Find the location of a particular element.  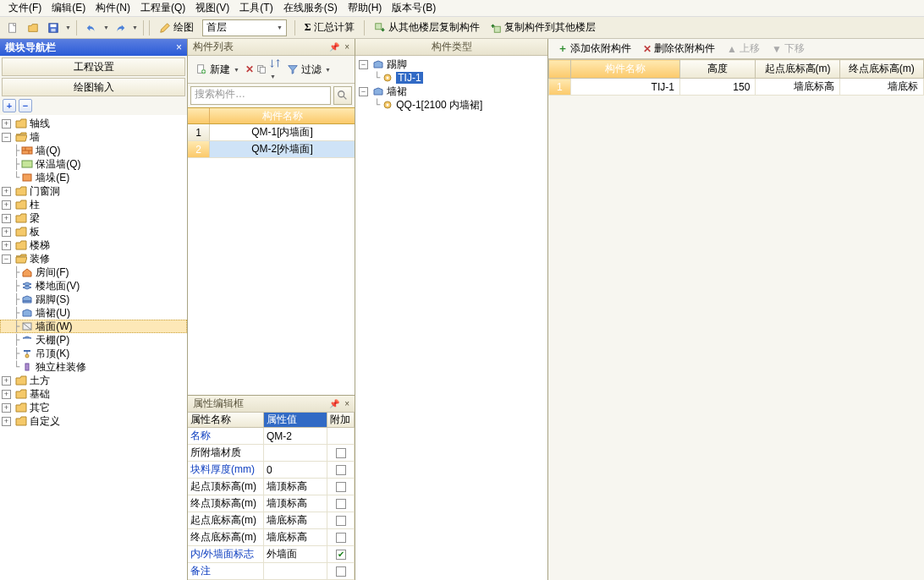

type-node-skirting: −踢脚 is located at coordinates (452, 64).